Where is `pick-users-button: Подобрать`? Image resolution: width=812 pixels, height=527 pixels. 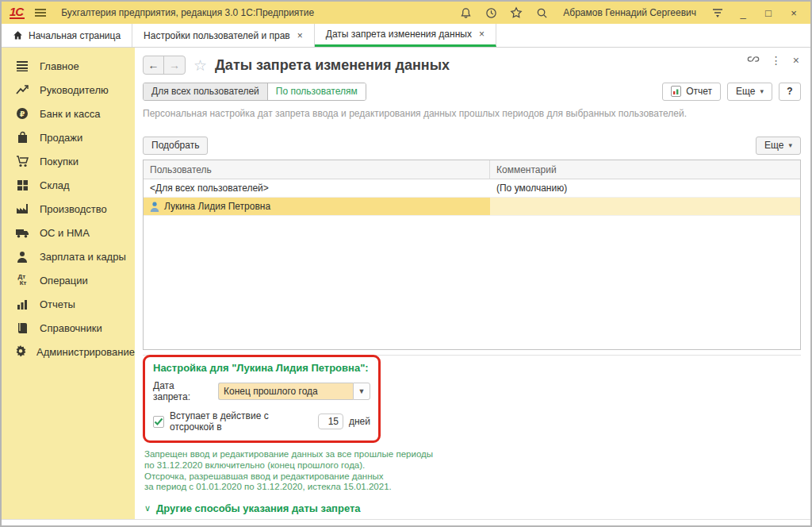
pick-users-button: Подобрать is located at coordinates (175, 146).